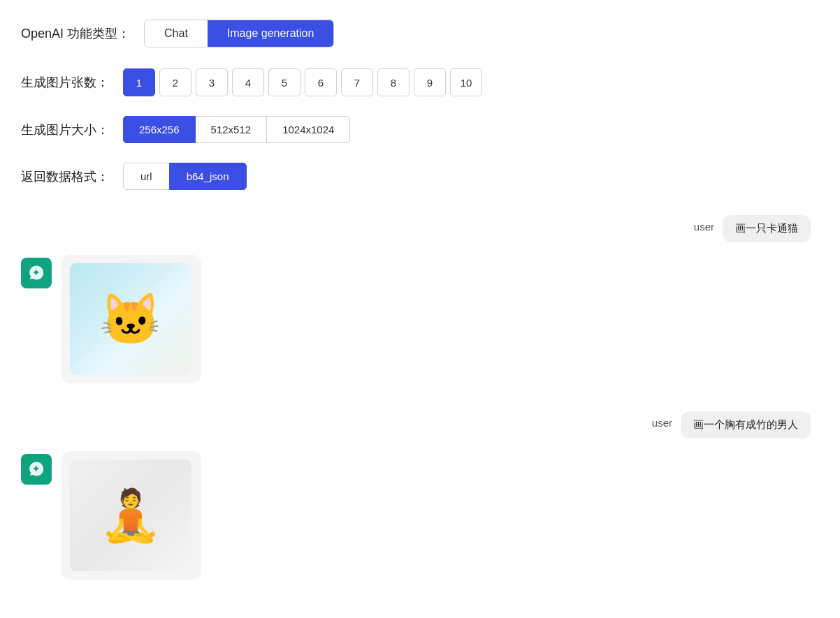  Describe the element at coordinates (420, 34) in the screenshot. I see `function-type-row: OpenAI 功能类型： Chat Image generation` at that location.